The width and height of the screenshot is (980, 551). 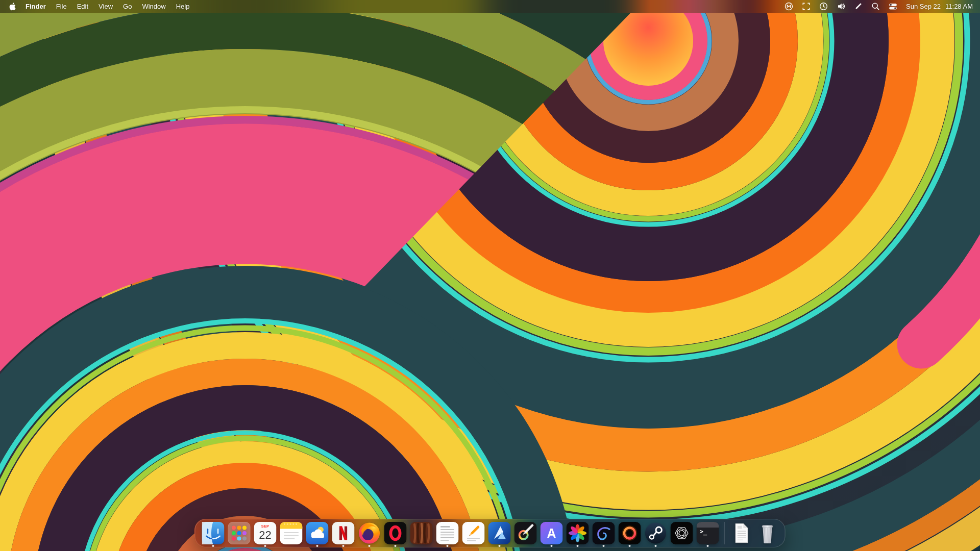 What do you see at coordinates (707, 533) in the screenshot?
I see `terminal-icon: >_` at bounding box center [707, 533].